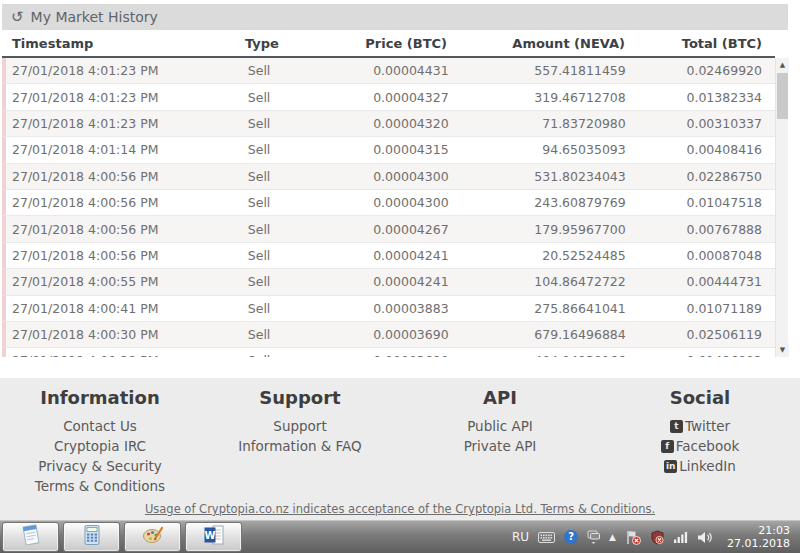  Describe the element at coordinates (152, 537) in the screenshot. I see `taskbar-button-paint` at that location.